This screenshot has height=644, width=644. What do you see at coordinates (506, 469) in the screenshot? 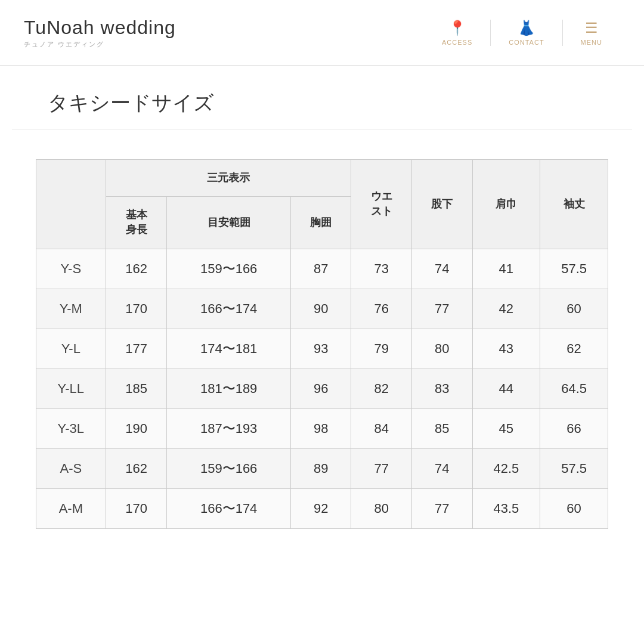
I see `cell-kata: 42.5` at bounding box center [506, 469].